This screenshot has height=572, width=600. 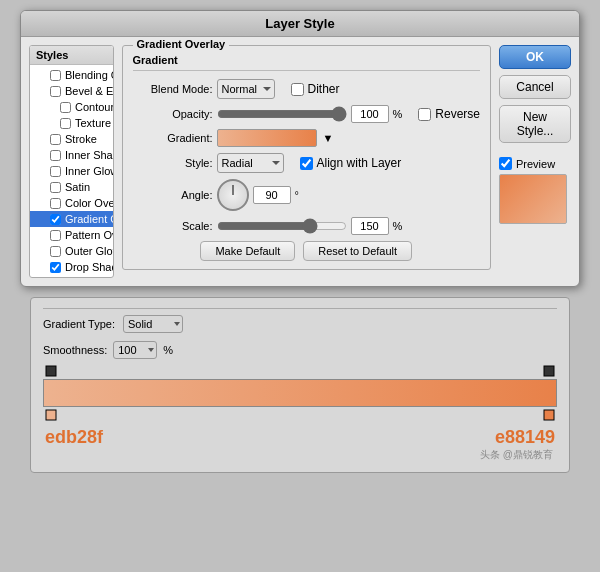 What do you see at coordinates (246, 89) in the screenshot?
I see `blend-mode-select: Normal Multiply Screen` at bounding box center [246, 89].